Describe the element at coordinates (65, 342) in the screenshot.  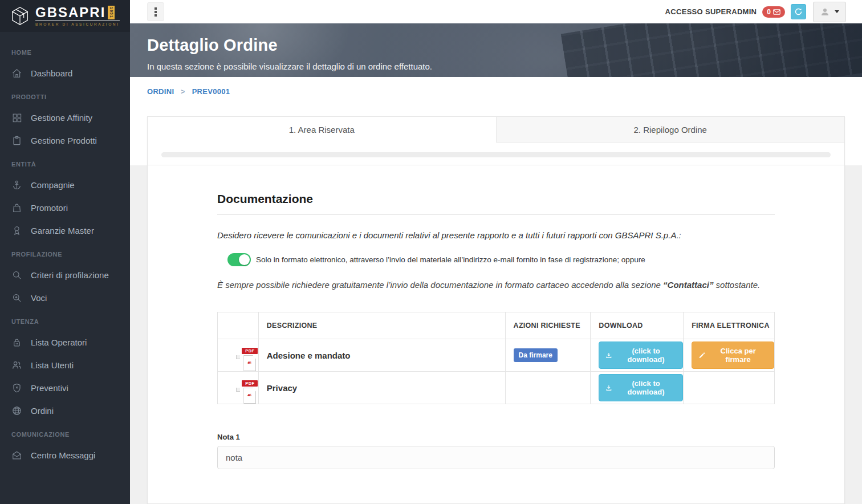
I see `sidebar-item-lista-operatori: Lista Operatori` at that location.